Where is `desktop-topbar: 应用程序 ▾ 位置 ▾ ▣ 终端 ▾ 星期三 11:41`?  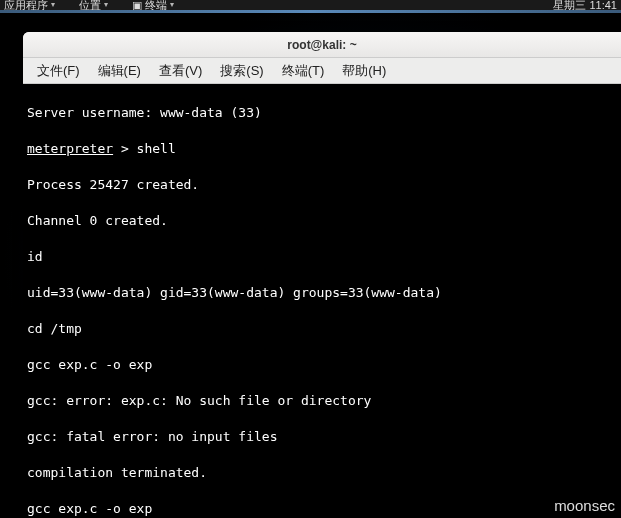 desktop-topbar: 应用程序 ▾ 位置 ▾ ▣ 终端 ▾ 星期三 11:41 is located at coordinates (310, 5).